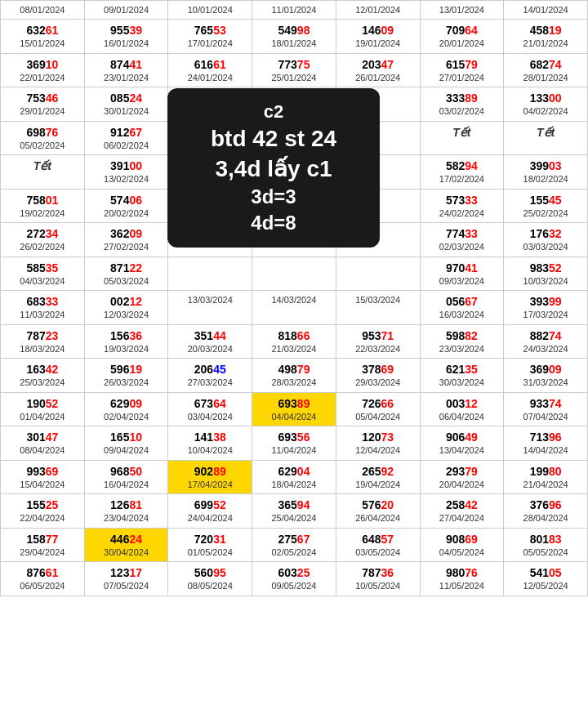  I want to click on table-cell-r7-c6: 9835210/03/2024, so click(546, 273).